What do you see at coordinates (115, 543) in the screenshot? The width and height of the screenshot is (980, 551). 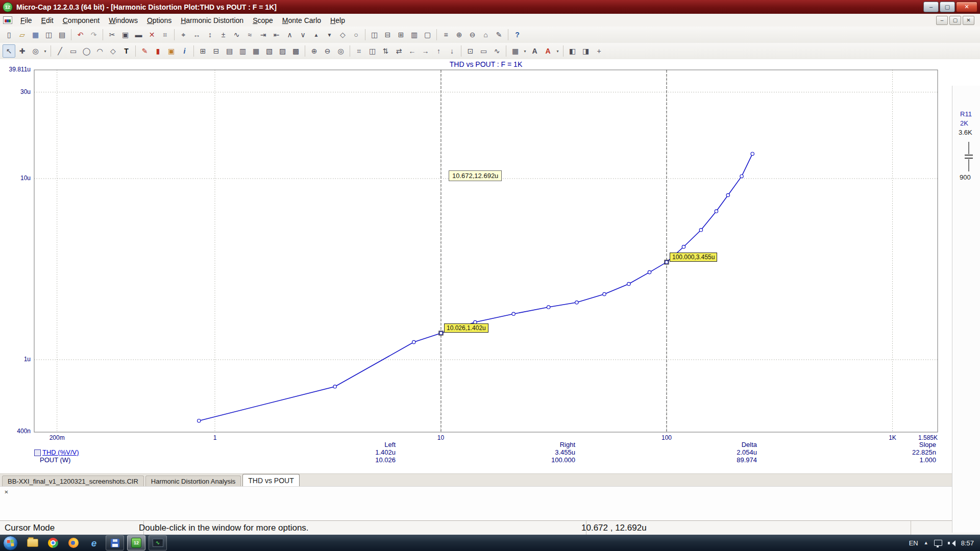 I see `taskbar-saved-app` at bounding box center [115, 543].